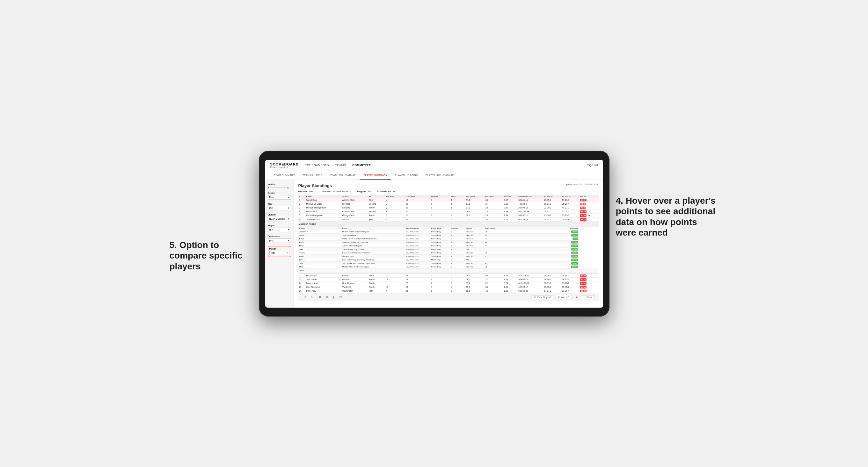 This screenshot has height=467, width=868. What do you see at coordinates (589, 276) in the screenshot?
I see `cell-points: 60.68` at bounding box center [589, 276].